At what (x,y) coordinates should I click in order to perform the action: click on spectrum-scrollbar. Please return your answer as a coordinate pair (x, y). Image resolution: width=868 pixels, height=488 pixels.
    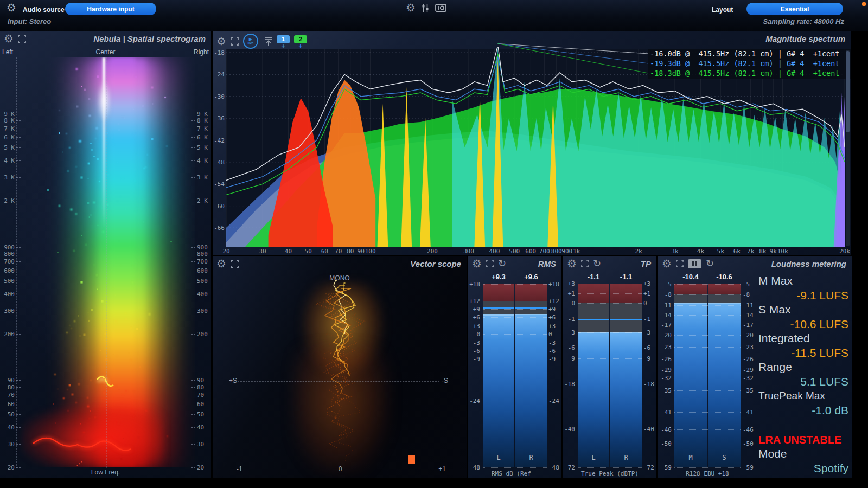
    Looking at the image, I should click on (847, 148).